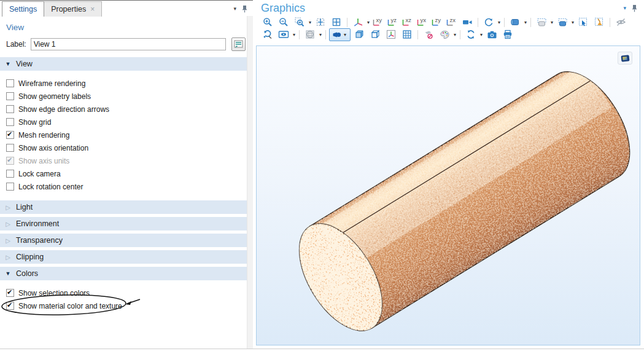  Describe the element at coordinates (625, 58) in the screenshot. I see `canvas-corner-button` at that location.